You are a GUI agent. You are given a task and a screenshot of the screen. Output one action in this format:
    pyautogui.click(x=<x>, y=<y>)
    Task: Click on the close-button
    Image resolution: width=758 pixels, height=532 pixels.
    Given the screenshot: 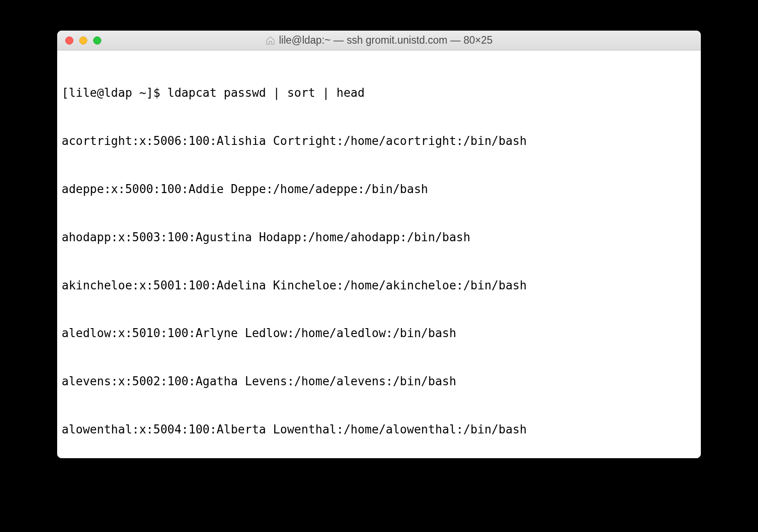 What is the action you would take?
    pyautogui.click(x=69, y=41)
    